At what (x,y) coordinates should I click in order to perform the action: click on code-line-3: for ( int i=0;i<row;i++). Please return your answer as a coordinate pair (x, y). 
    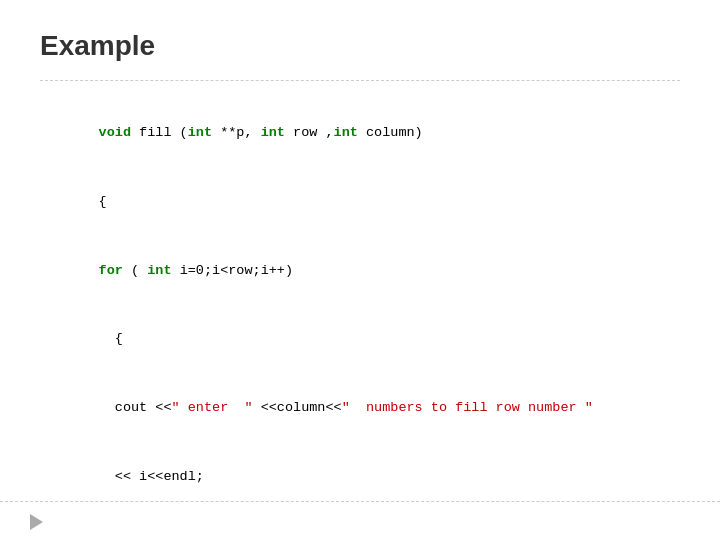
    Looking at the image, I should click on (365, 272).